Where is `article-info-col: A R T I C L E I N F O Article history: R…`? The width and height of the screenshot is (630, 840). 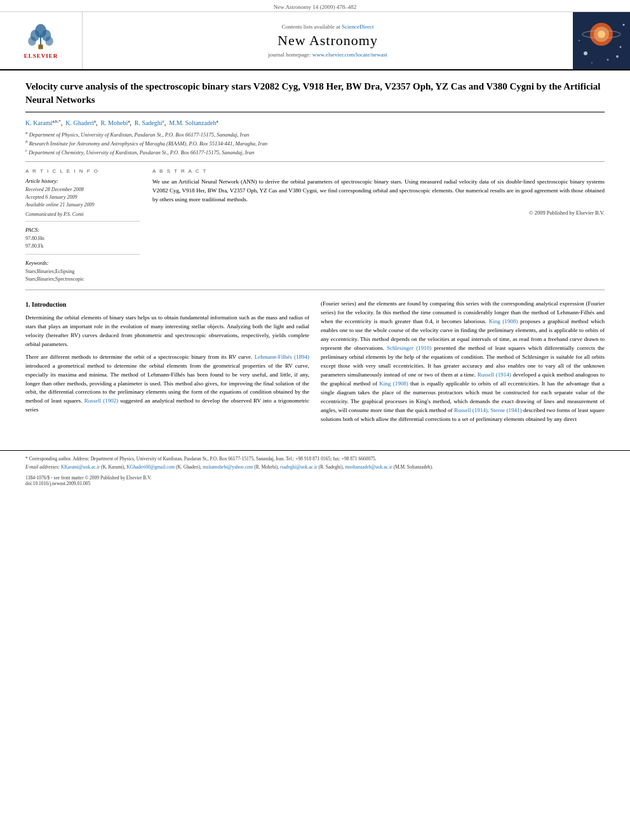
article-info-col: A R T I C L E I N F O Article history: R… is located at coordinates (83, 226).